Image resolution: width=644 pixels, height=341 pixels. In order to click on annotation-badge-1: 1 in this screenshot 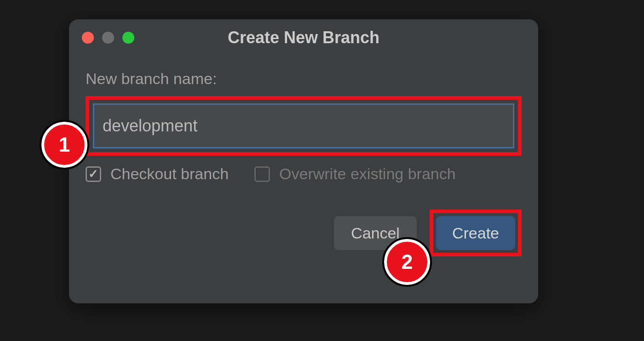, I will do `click(64, 145)`.